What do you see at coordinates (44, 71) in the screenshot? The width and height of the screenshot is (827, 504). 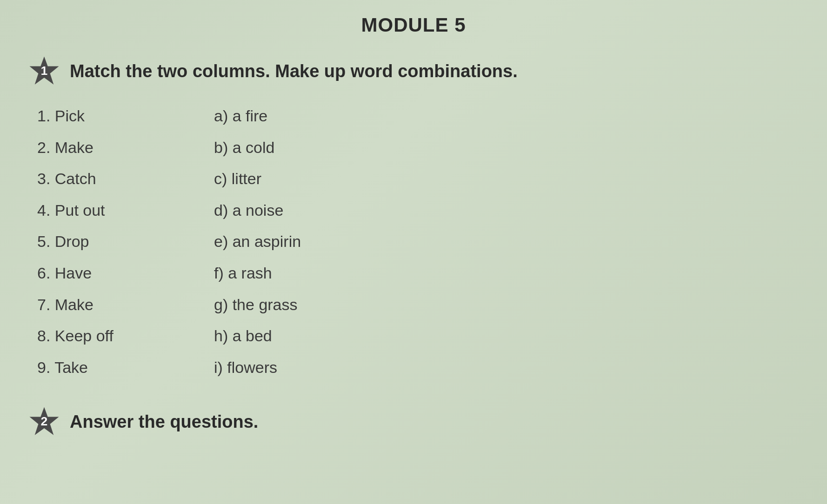 I see `exercise1-star-badge: 1` at bounding box center [44, 71].